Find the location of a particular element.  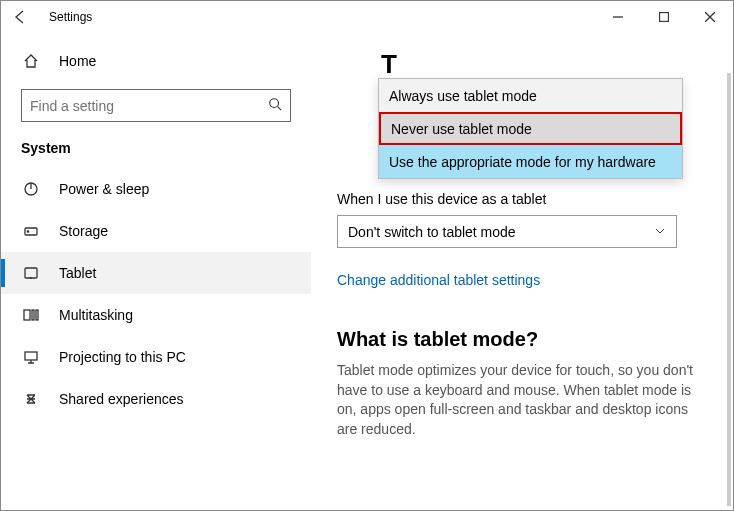

dropdown-sign-in-mode: Always use tablet mode Never use tablet … is located at coordinates (530, 128).